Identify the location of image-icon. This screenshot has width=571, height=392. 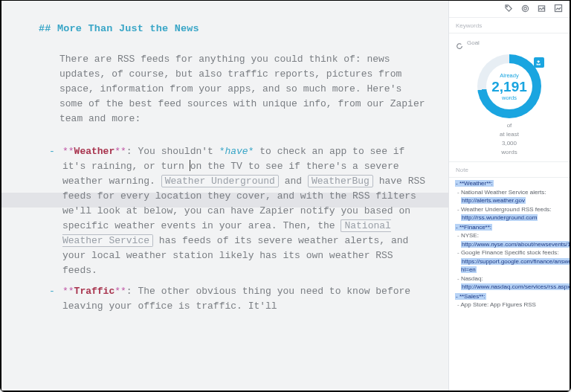
(541, 9).